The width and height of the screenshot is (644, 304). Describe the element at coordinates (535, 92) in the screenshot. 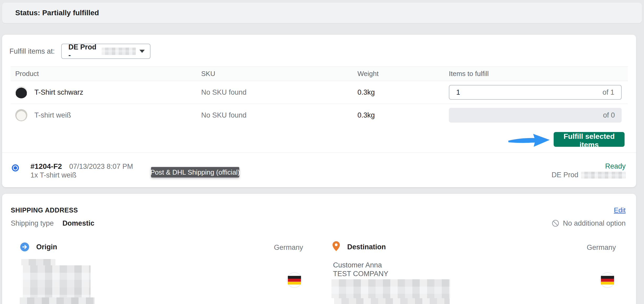

I see `quantity-input-wrapper: of 1` at that location.